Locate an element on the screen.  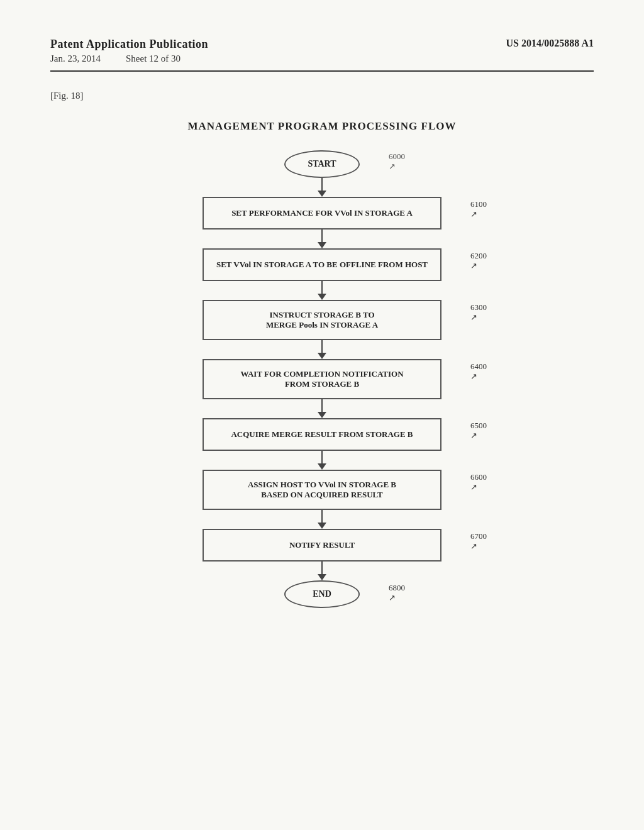
step-6600: ASSIGN HOST TO VVol IN STORAGE B BASED O… is located at coordinates (322, 490).